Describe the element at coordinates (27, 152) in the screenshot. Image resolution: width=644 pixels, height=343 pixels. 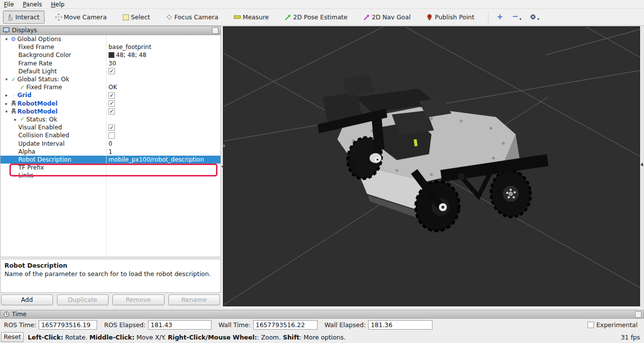
I see `tree-row-label: Alpha` at that location.